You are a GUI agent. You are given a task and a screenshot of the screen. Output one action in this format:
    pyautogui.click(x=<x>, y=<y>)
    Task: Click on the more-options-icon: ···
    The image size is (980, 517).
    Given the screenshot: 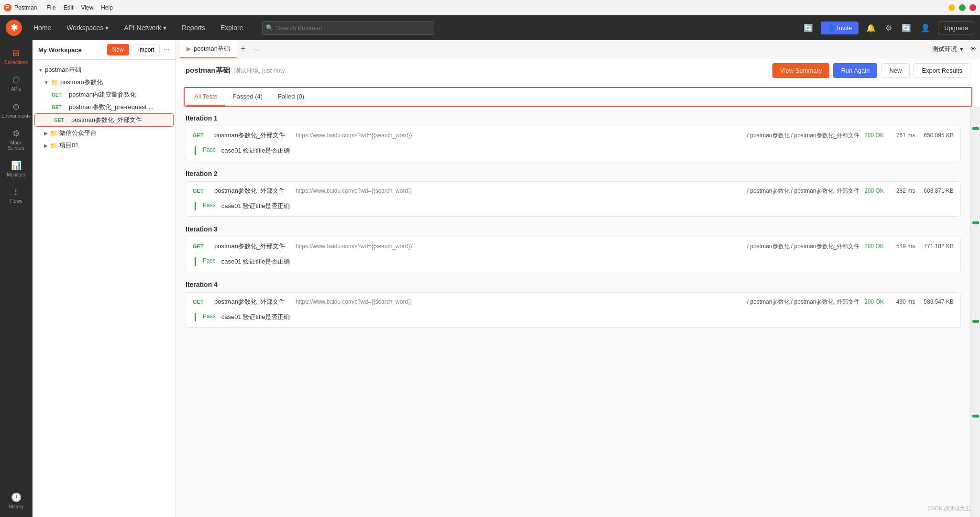 What is the action you would take?
    pyautogui.click(x=166, y=50)
    